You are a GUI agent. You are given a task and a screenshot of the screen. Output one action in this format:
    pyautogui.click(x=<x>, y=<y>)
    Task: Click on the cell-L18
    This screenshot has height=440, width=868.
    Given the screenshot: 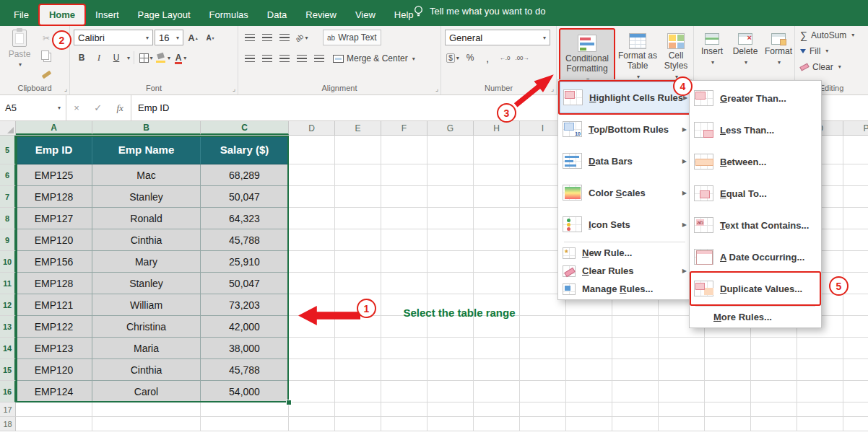 What is the action you would take?
    pyautogui.click(x=682, y=424)
    